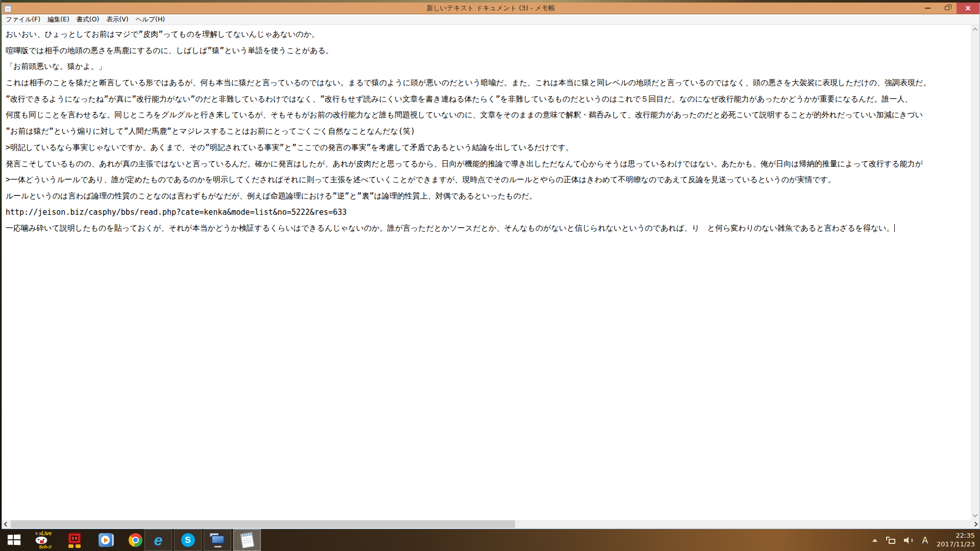 This screenshot has height=551, width=980. I want to click on close-button: ×, so click(968, 8).